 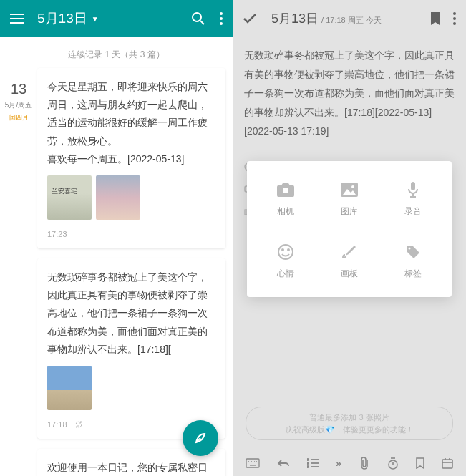 What do you see at coordinates (79, 424) in the screenshot?
I see `sync-icon` at bounding box center [79, 424].